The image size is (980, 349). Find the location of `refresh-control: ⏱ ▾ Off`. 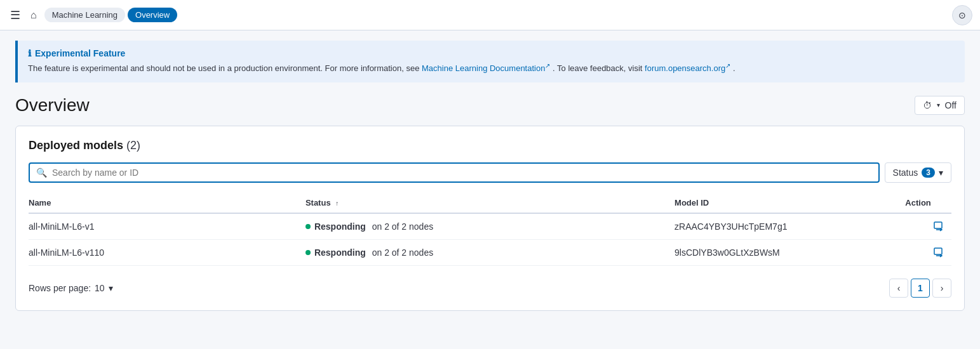

refresh-control: ⏱ ▾ Off is located at coordinates (940, 105).